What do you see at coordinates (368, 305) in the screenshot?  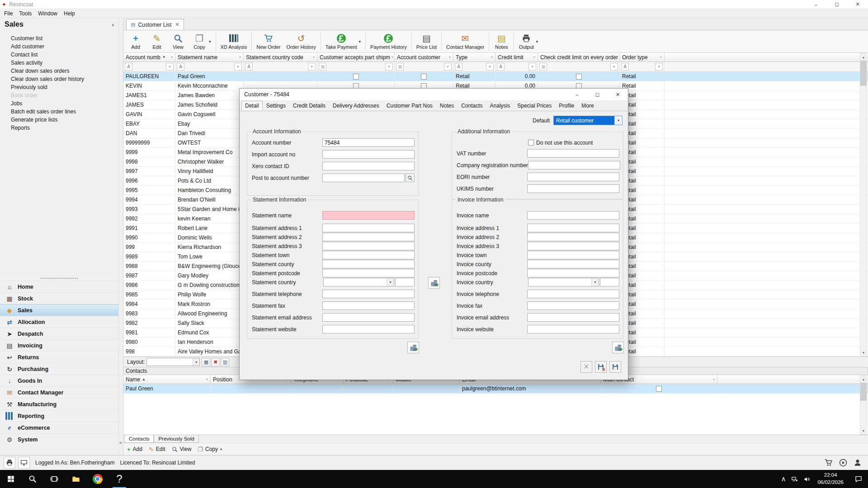 I see `statement-fax-input` at bounding box center [368, 305].